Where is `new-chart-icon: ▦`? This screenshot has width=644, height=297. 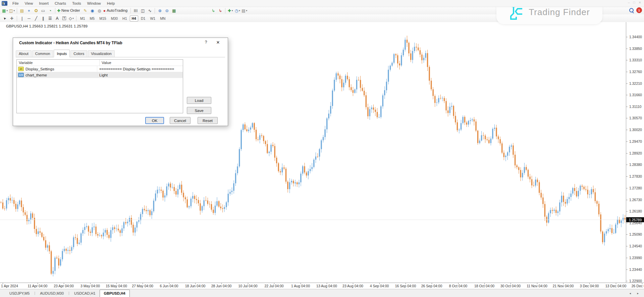
new-chart-icon: ▦ is located at coordinates (4, 11).